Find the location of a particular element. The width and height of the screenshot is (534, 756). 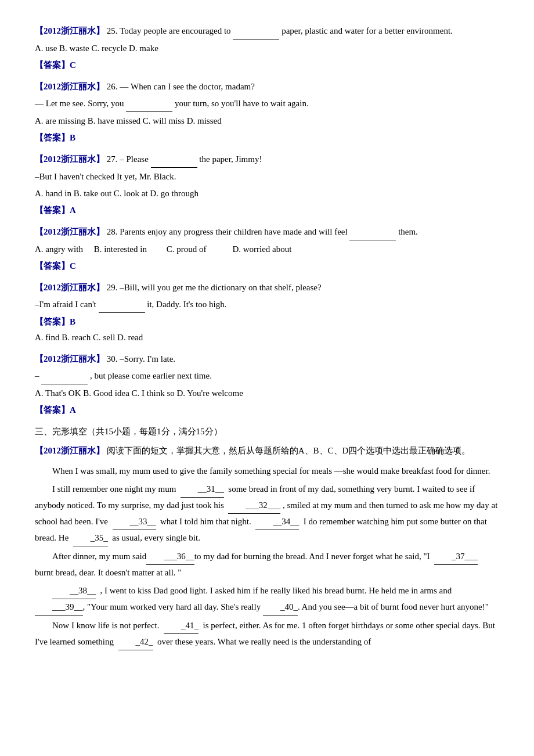

blank-37: _37___ is located at coordinates (456, 557).